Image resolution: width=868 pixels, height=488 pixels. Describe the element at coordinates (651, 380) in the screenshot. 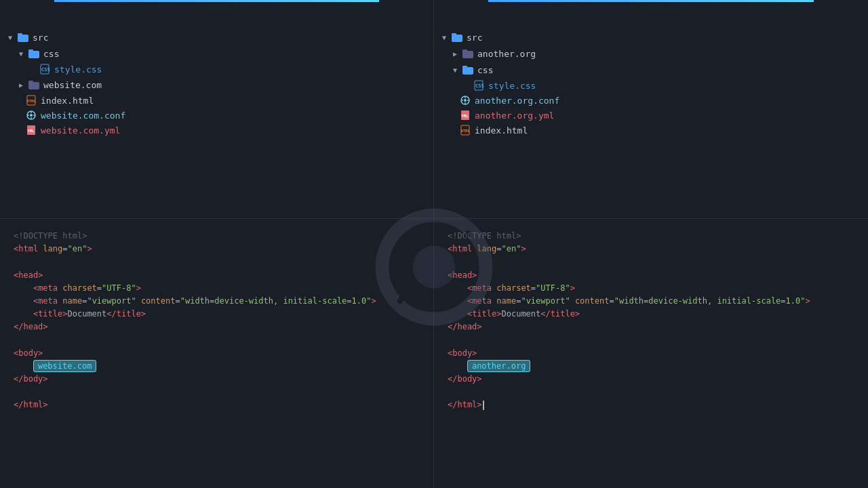

I see `right-code-12: </body>` at that location.